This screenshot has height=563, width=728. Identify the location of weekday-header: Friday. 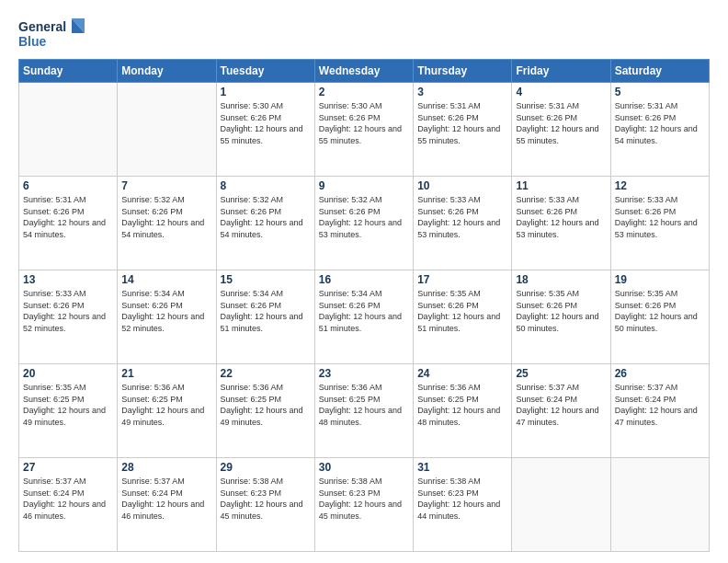
(561, 72).